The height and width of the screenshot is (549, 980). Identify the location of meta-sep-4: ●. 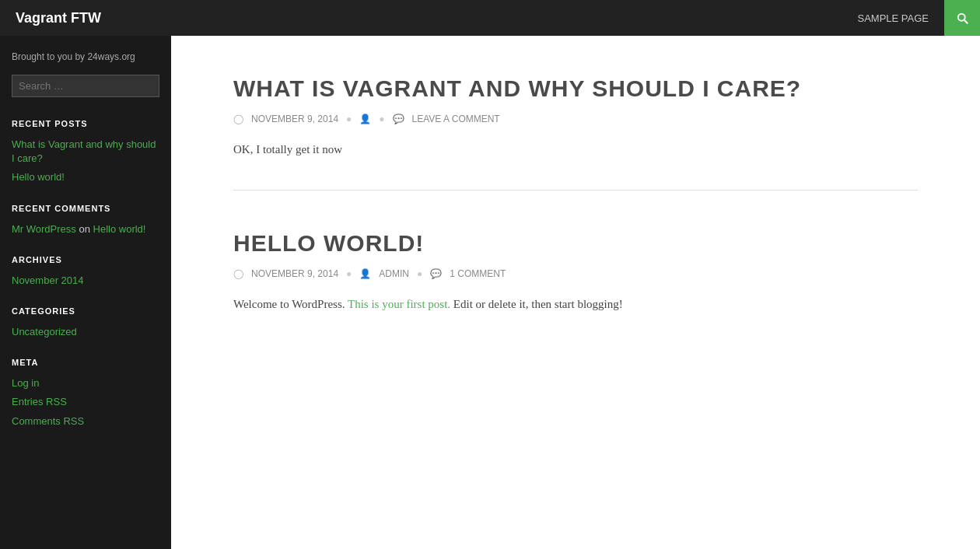
(420, 274).